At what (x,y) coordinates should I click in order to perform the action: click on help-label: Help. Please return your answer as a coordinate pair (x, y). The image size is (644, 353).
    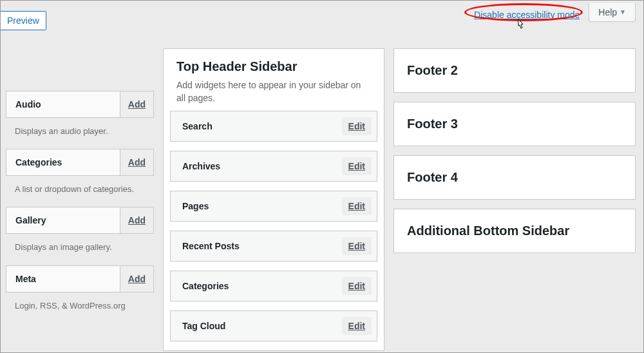
    Looking at the image, I should click on (608, 12).